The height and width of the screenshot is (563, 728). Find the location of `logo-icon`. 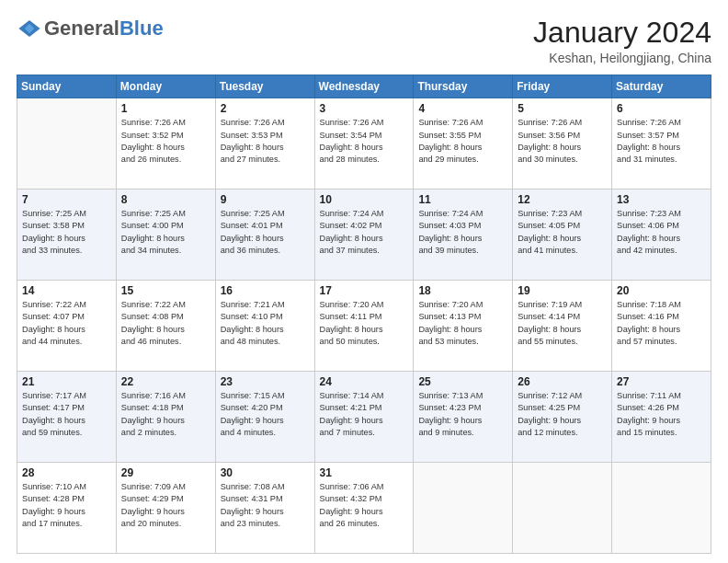

logo-icon is located at coordinates (29, 29).